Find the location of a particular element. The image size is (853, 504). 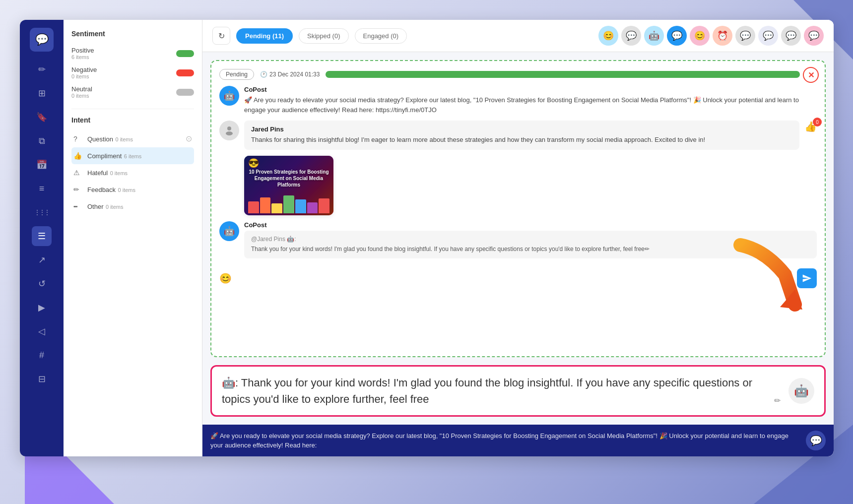

reply-input-box: 🤖: Thank you for your kind words! I'm gl… is located at coordinates (518, 391).